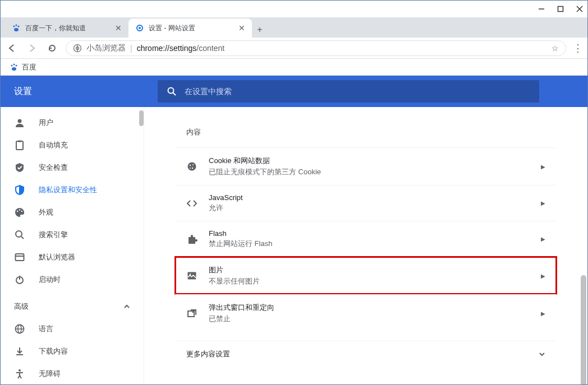 Image resolution: width=588 pixels, height=385 pixels. Describe the element at coordinates (12, 48) in the screenshot. I see `back-button` at that location.